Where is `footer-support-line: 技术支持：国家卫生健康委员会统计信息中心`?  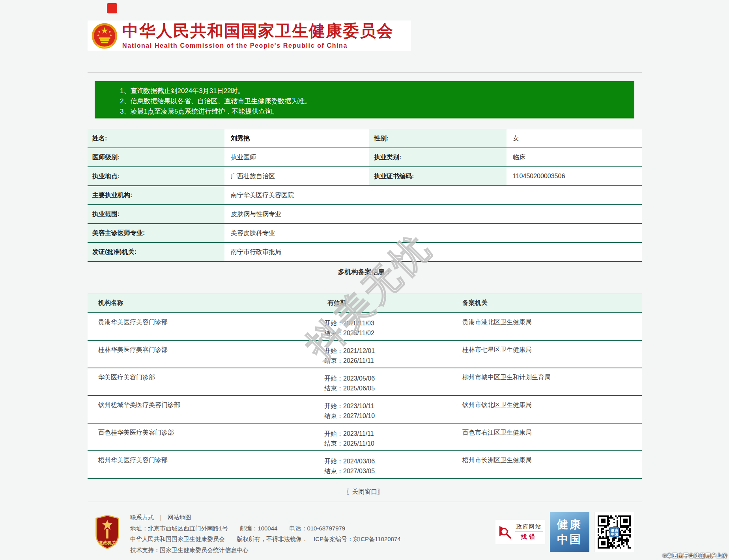
footer-support-line: 技术支持：国家卫生健康委员会统计信息中心 is located at coordinates (265, 550).